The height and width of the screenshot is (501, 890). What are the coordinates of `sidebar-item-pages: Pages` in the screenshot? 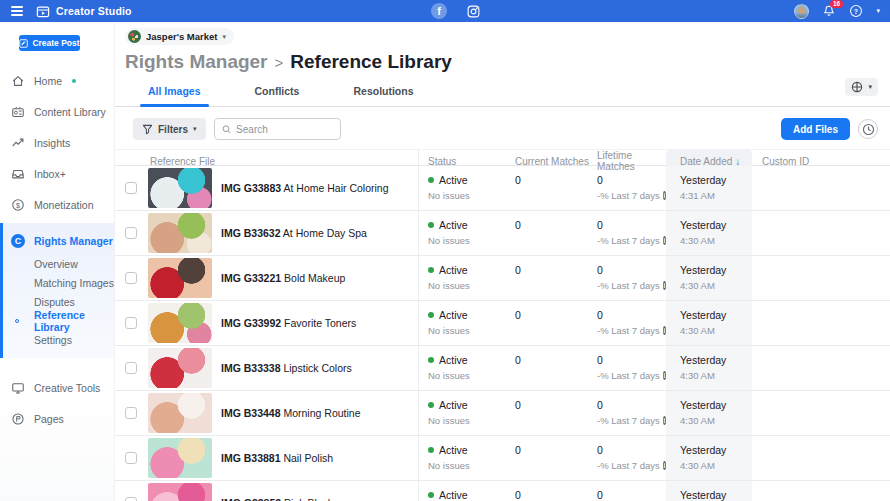 It's located at (57, 418).